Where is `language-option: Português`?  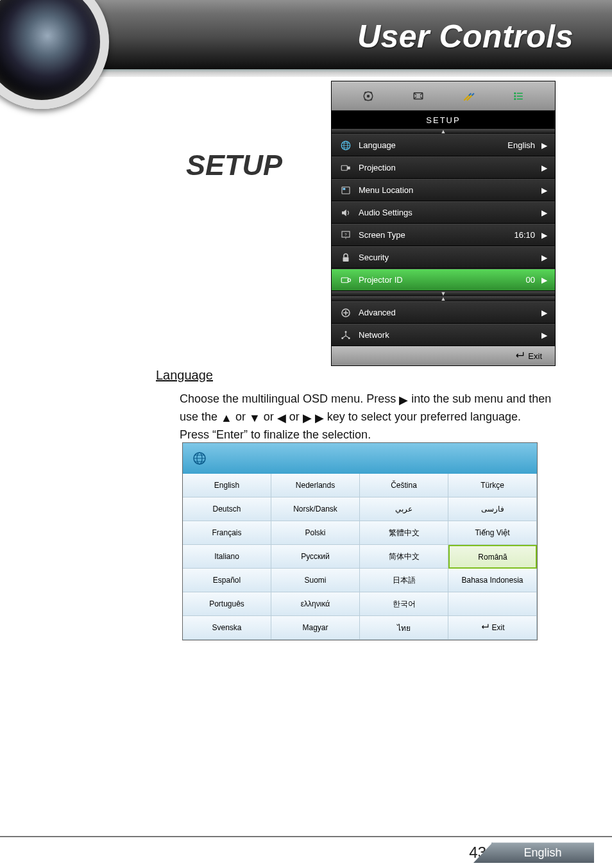 language-option: Português is located at coordinates (227, 604).